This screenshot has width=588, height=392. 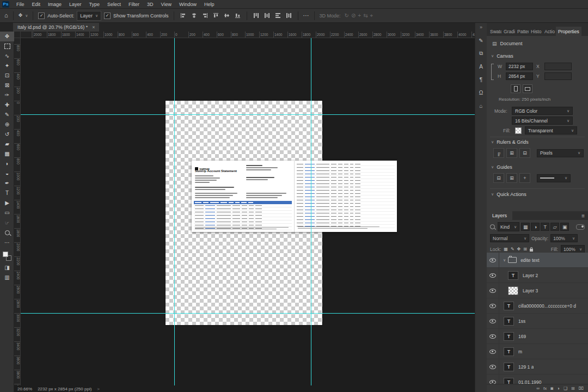 What do you see at coordinates (7, 144) in the screenshot?
I see `eraser-tool: ▰` at bounding box center [7, 144].